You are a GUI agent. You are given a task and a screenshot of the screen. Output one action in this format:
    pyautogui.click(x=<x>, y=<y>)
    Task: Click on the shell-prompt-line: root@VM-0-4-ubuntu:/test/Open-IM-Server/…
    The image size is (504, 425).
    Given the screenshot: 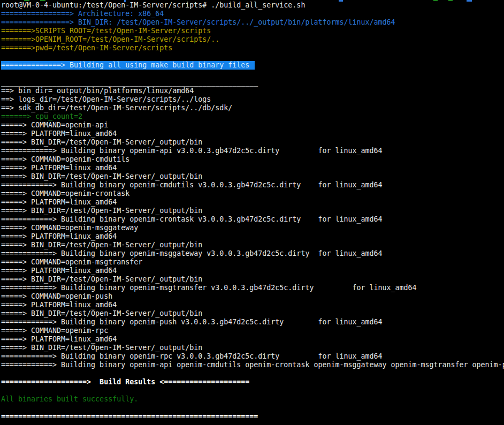 What is the action you would take?
    pyautogui.click(x=253, y=5)
    